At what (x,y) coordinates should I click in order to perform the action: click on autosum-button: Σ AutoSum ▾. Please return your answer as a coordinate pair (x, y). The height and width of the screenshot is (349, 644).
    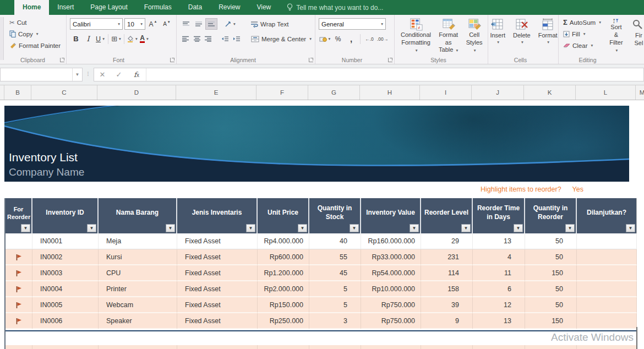
    Looking at the image, I should click on (582, 22).